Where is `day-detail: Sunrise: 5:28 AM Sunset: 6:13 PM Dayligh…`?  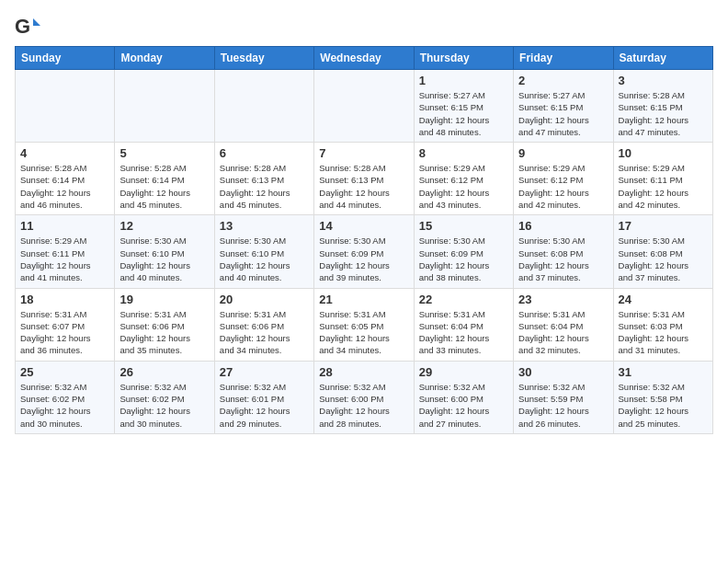
day-detail: Sunrise: 5:28 AM Sunset: 6:13 PM Dayligh… is located at coordinates (364, 186).